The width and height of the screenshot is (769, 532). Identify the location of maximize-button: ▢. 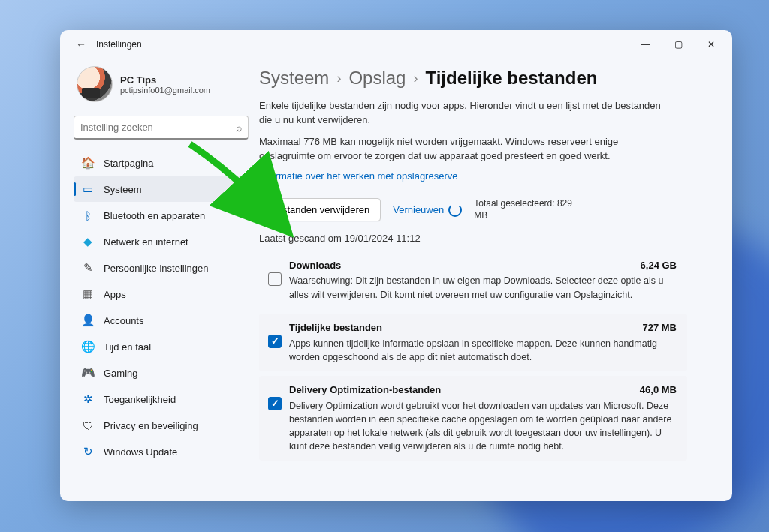
(678, 44).